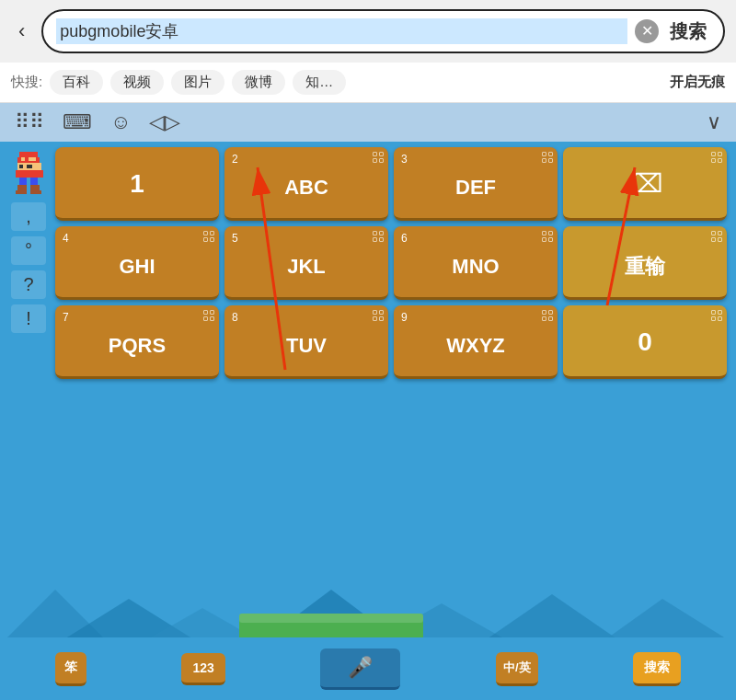 The width and height of the screenshot is (736, 700). I want to click on clear-icon: ✕, so click(648, 31).